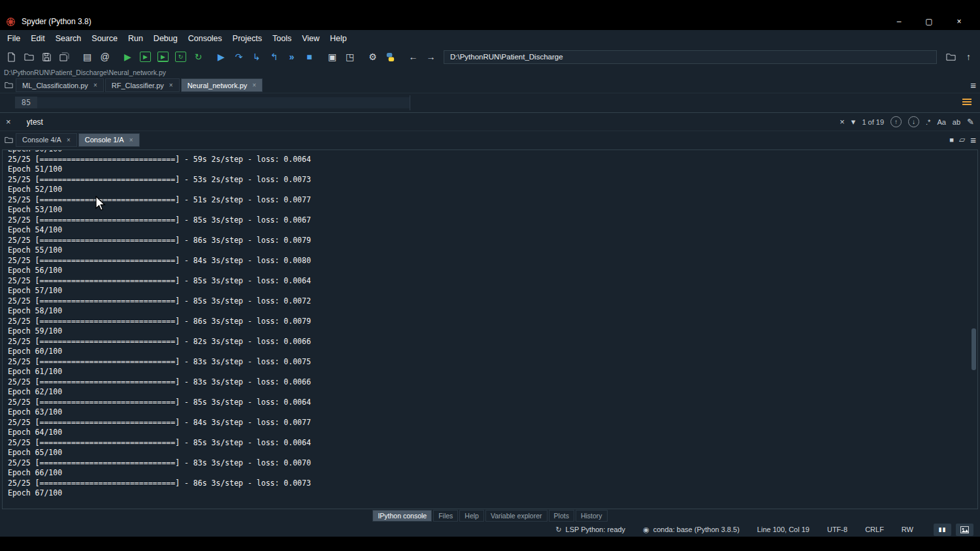 The image size is (980, 551). Describe the element at coordinates (899, 22) in the screenshot. I see `minimize-button: –` at that location.